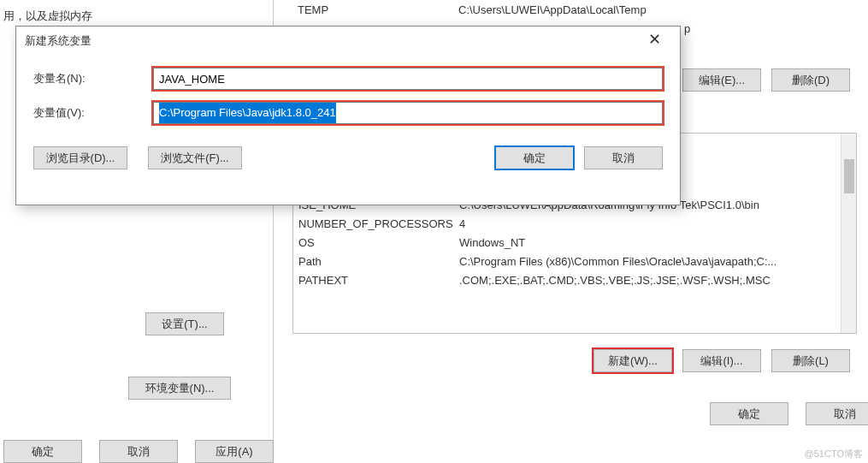  Describe the element at coordinates (195, 157) in the screenshot. I see `browse-file-button: 浏览文件(F)...` at that location.